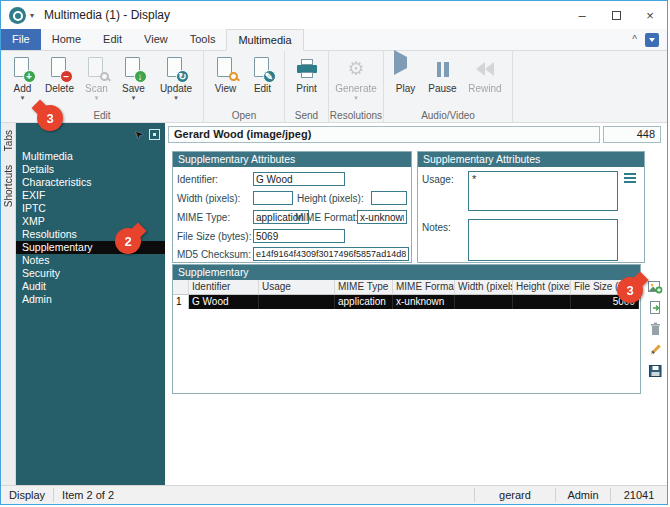 This screenshot has width=670, height=507. Describe the element at coordinates (406, 272) in the screenshot. I see `panel-title: Supplementary` at that location.